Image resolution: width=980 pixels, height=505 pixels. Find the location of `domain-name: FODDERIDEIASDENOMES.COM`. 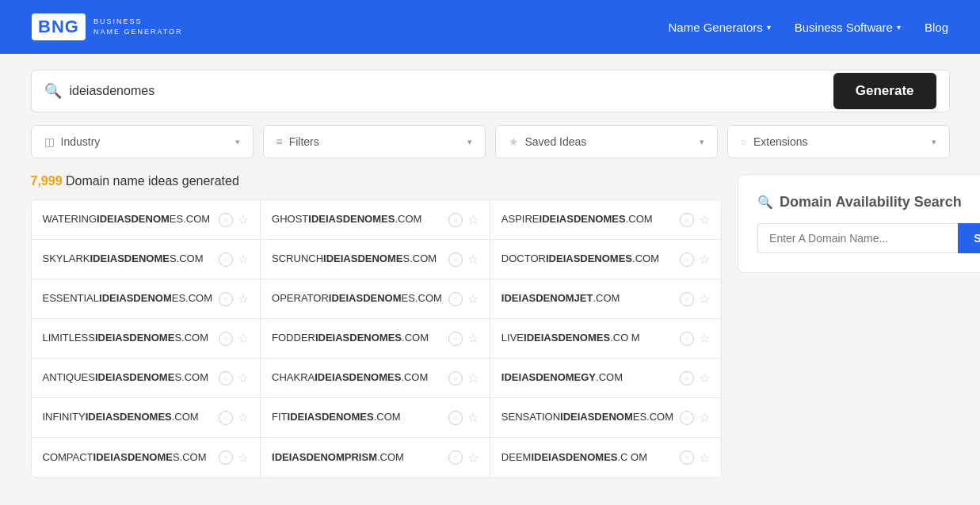

domain-name: FODDERIDEIASDENOMES.COM is located at coordinates (357, 339).